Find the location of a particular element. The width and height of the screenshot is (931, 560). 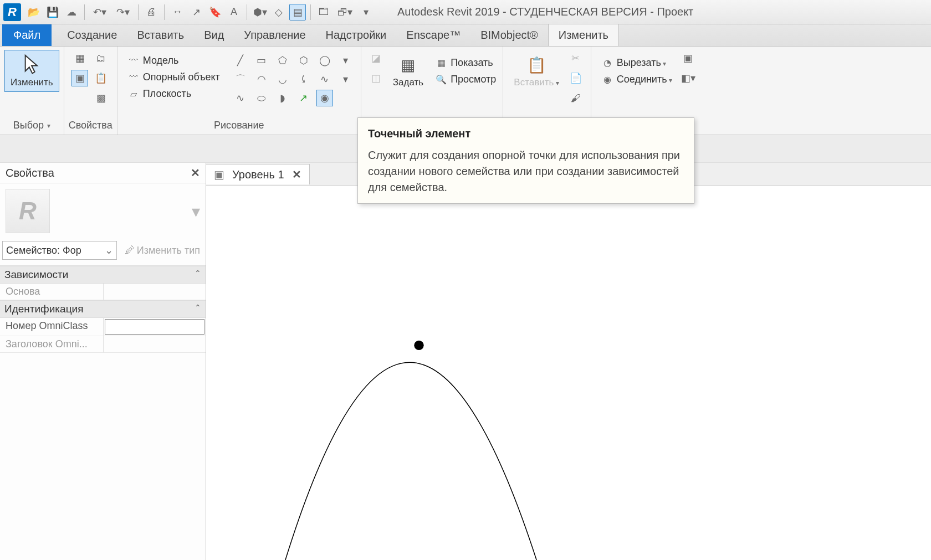

type-properties-icon: ▣ is located at coordinates (80, 78).